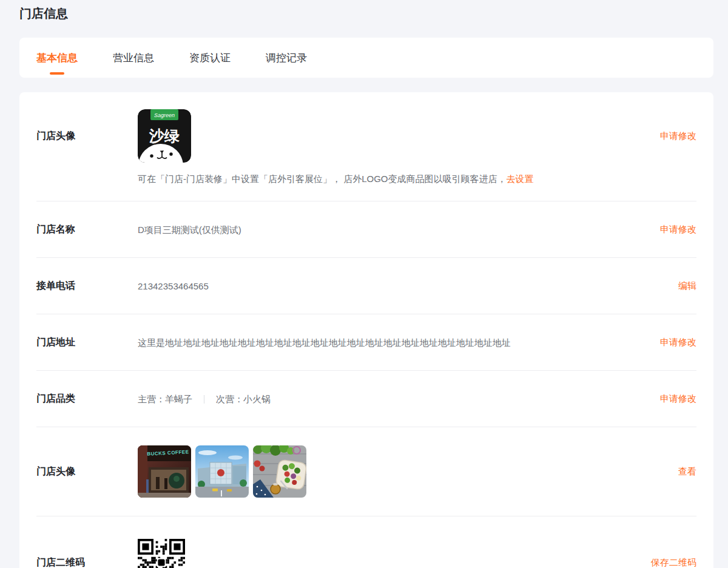  What do you see at coordinates (678, 399) in the screenshot?
I see `apply-modify-category-link: 申请修改` at bounding box center [678, 399].